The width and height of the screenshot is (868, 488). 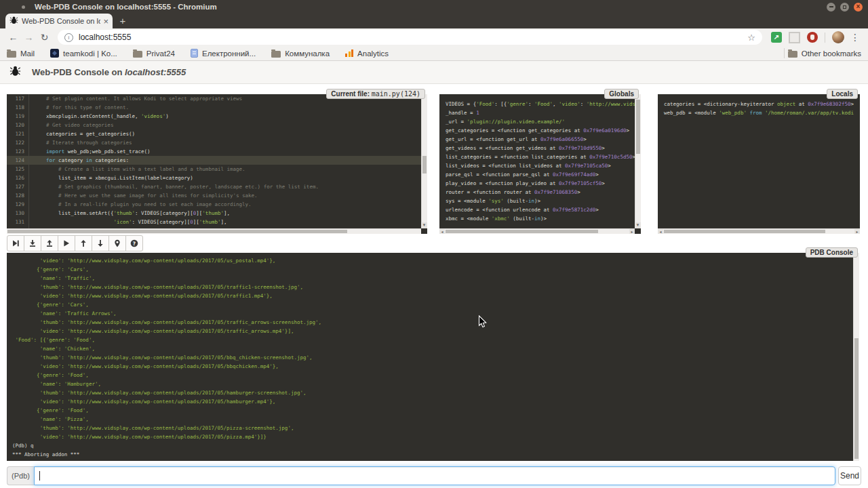 I want to click on back-button: ←, so click(x=14, y=37).